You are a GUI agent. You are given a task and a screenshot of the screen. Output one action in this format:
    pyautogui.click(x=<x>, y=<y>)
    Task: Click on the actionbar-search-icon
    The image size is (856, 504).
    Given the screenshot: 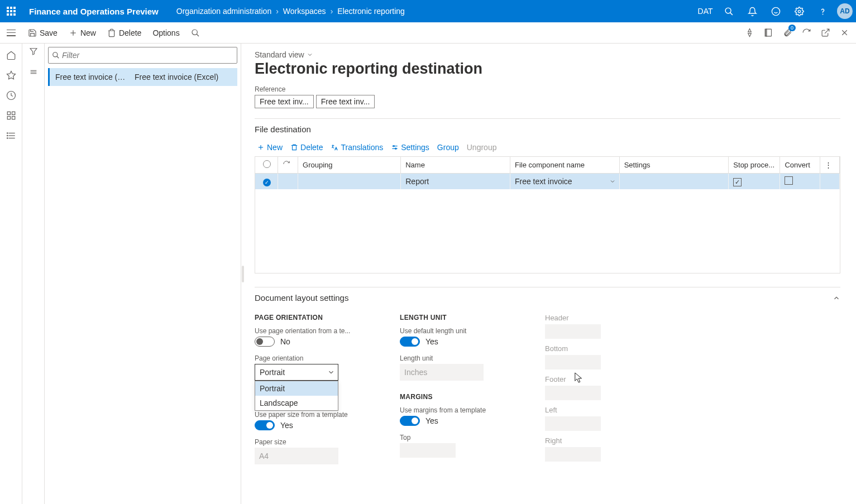 What is the action you would take?
    pyautogui.click(x=195, y=33)
    